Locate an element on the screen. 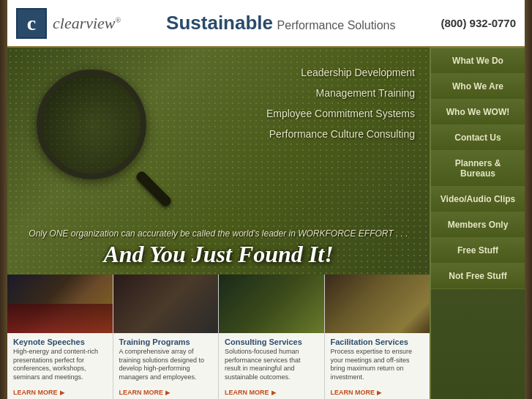  tagline: Sustainable Performance Solutions is located at coordinates (281, 23).